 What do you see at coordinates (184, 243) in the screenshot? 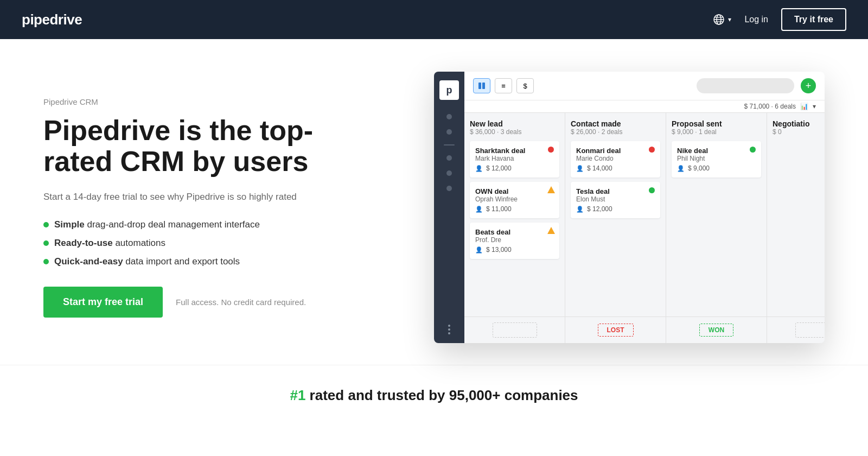
I see `features-list: Simple drag-and-drop deal management int…` at bounding box center [184, 243].